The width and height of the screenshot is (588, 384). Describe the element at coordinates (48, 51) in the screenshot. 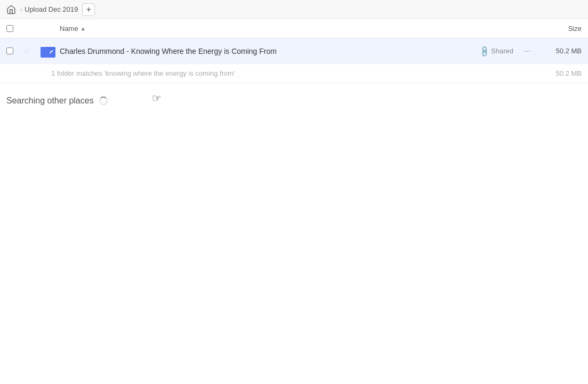

I see `folder-icon` at that location.